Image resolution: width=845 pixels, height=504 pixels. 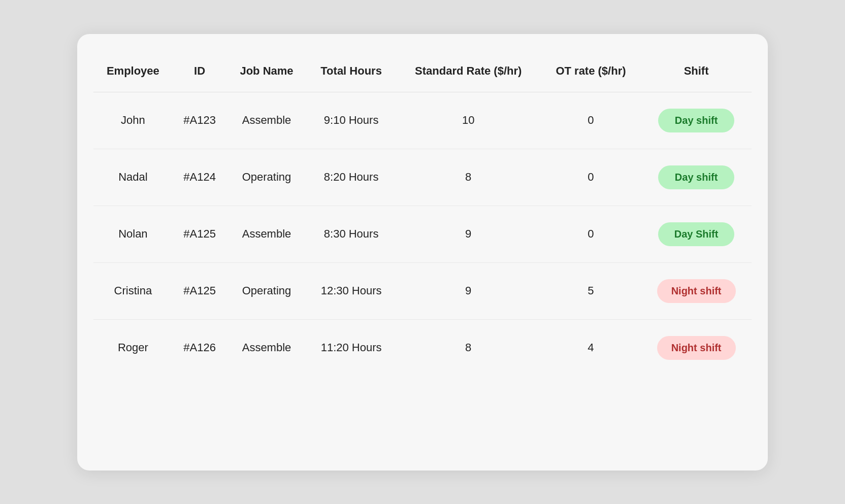 What do you see at coordinates (133, 234) in the screenshot?
I see `cell-employee: Nolan` at bounding box center [133, 234].